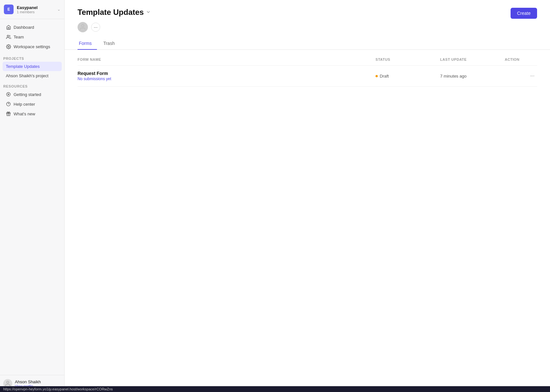 The height and width of the screenshot is (392, 550). Describe the element at coordinates (32, 27) in the screenshot. I see `sidebar-item-dashboard: Dashboard` at that location.